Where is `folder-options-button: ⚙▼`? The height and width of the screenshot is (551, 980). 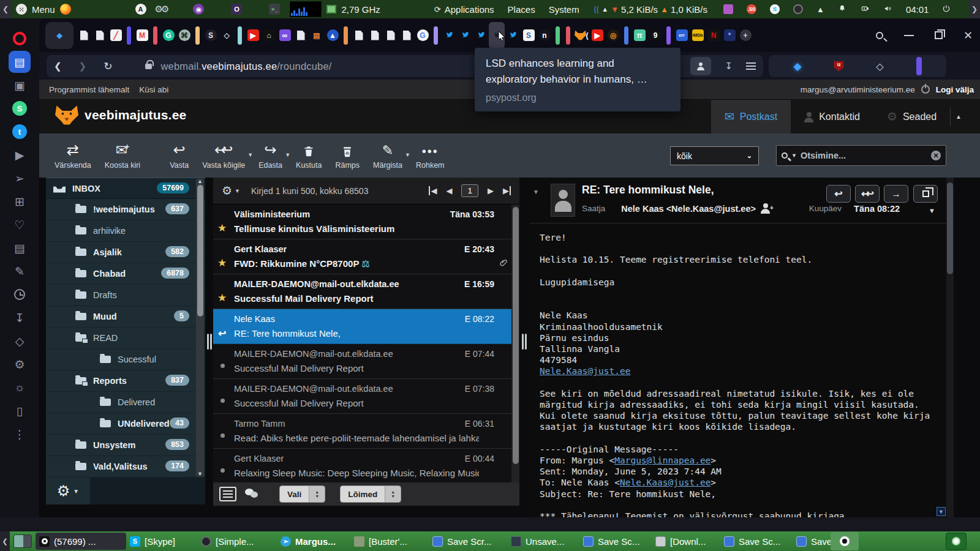 folder-options-button: ⚙▼ is located at coordinates (68, 491).